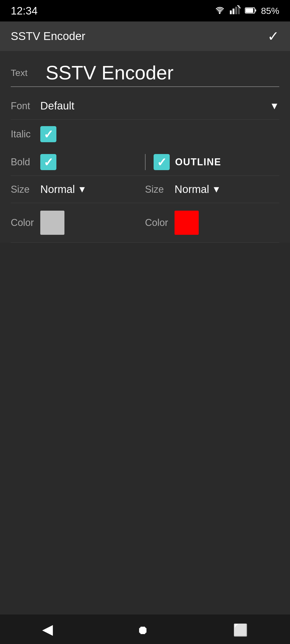  What do you see at coordinates (241, 629) in the screenshot?
I see `recent-button` at bounding box center [241, 629].